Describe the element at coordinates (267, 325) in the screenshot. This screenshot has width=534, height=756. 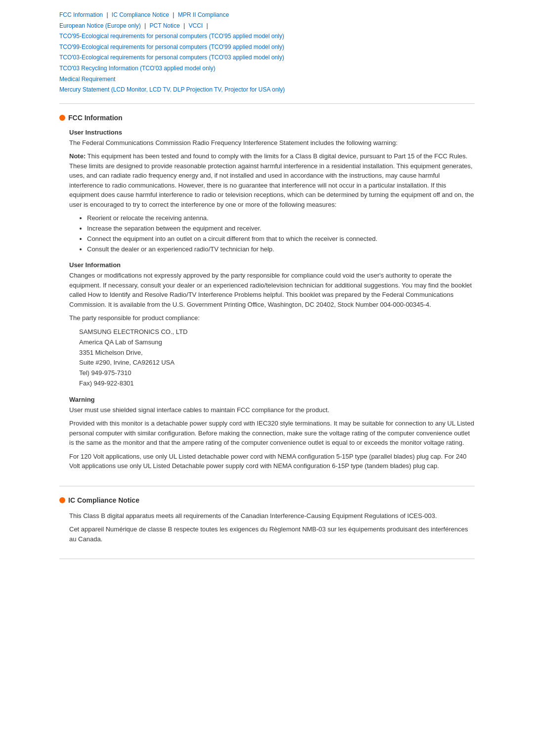
I see `user-information-subsection: User Information Changes or modification…` at that location.